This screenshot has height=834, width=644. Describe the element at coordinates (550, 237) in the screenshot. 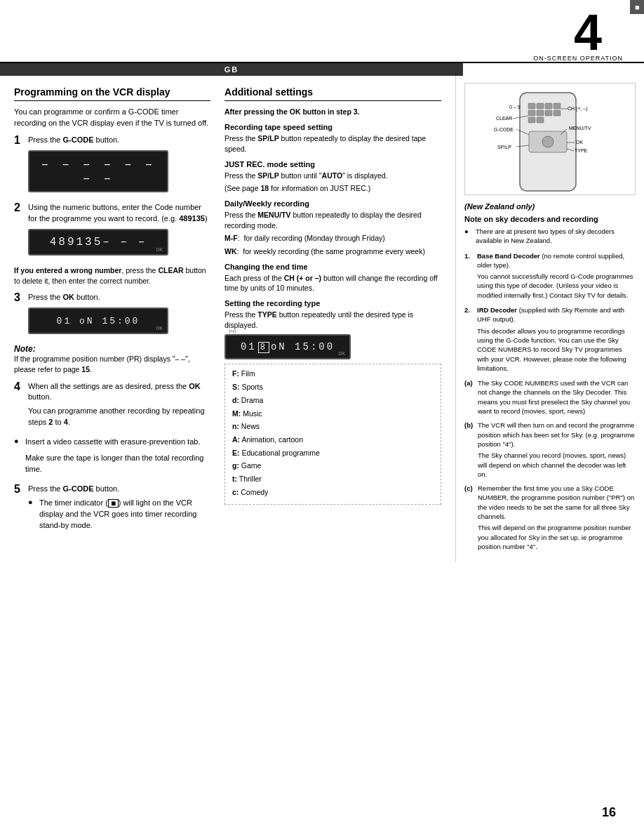

I see `sky-intro-bullet: ● There are at present two types of sky …` at that location.